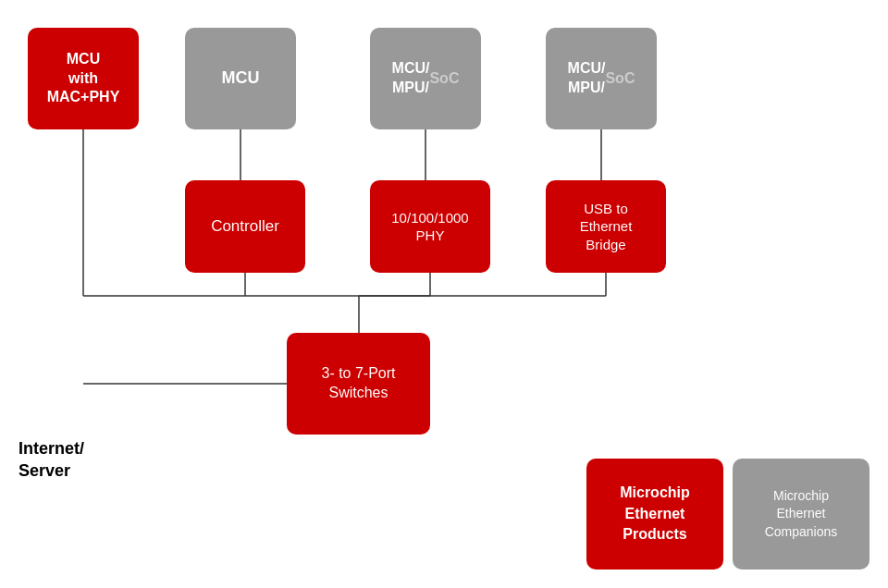  What do you see at coordinates (83, 79) in the screenshot?
I see `mcu-mac-phy-node: MCUwithMAC+PHY` at bounding box center [83, 79].